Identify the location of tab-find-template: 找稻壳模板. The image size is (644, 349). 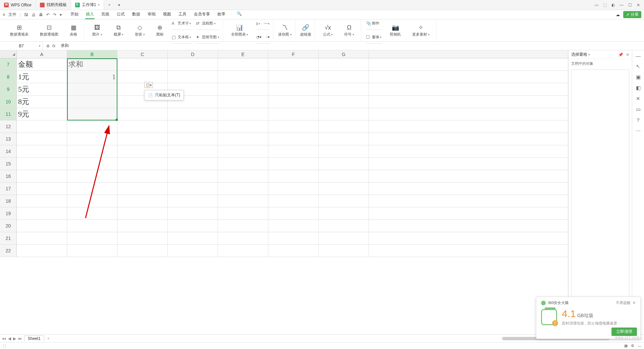
(54, 5).